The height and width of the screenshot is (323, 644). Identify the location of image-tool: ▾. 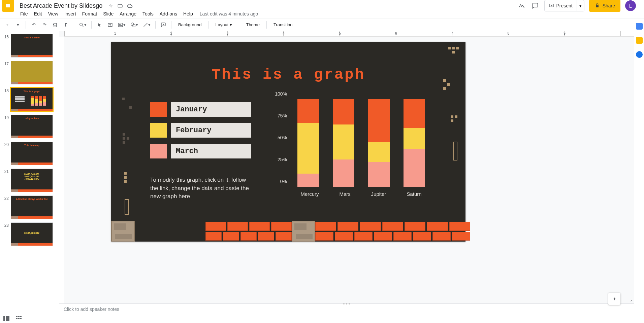
(122, 25).